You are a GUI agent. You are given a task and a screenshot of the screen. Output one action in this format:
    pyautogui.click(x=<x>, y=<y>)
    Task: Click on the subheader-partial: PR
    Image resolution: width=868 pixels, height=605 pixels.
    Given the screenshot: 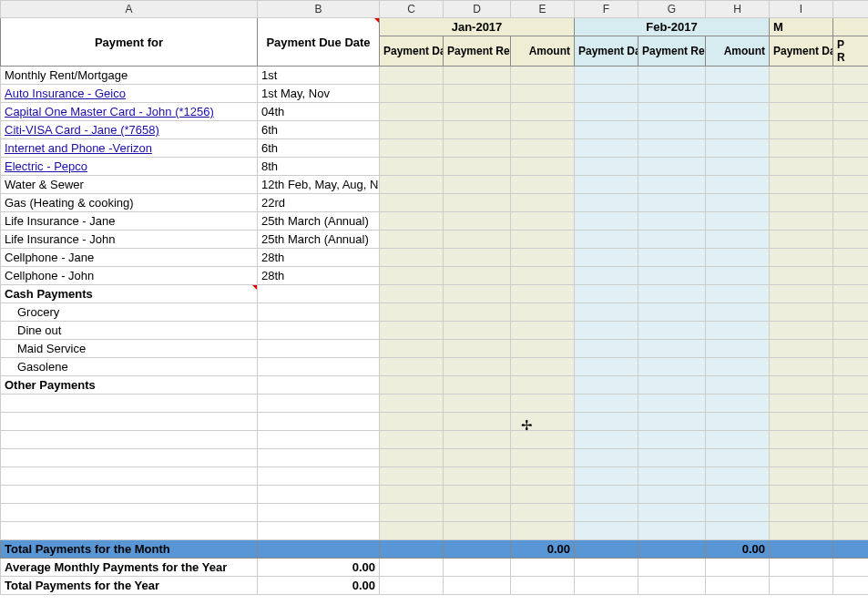 What is the action you would take?
    pyautogui.click(x=851, y=51)
    